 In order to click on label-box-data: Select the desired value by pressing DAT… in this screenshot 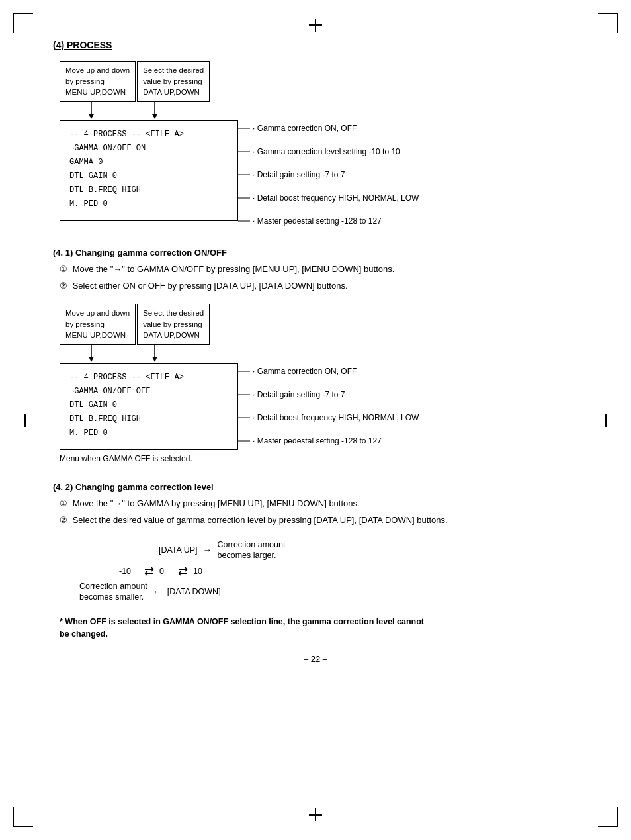, I will do `click(173, 81)`.